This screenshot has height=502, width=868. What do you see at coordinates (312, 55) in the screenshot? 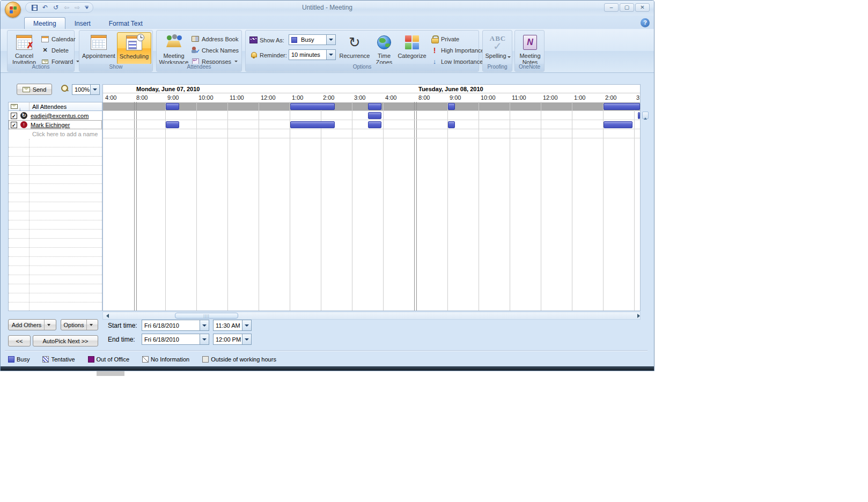
I see `reminder-combo: 10 minutes` at bounding box center [312, 55].